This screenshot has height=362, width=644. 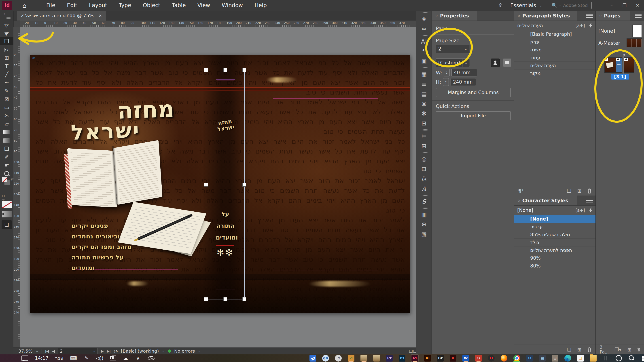 What do you see at coordinates (424, 214) in the screenshot?
I see `panel-icon-table: ▥` at bounding box center [424, 214].